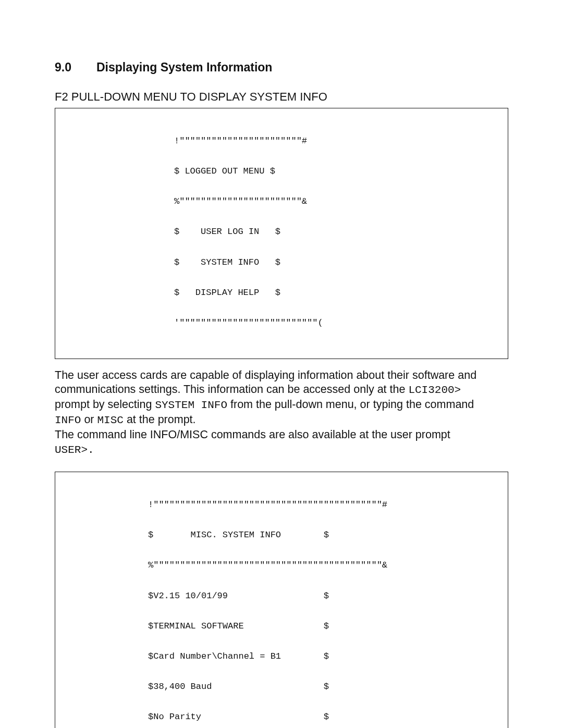 Image resolution: width=563 pixels, height=728 pixels. What do you see at coordinates (282, 97) in the screenshot?
I see `subheading: F2 PULL-DOWN MENU TO DISPLAY SYSTEM INFO` at bounding box center [282, 97].